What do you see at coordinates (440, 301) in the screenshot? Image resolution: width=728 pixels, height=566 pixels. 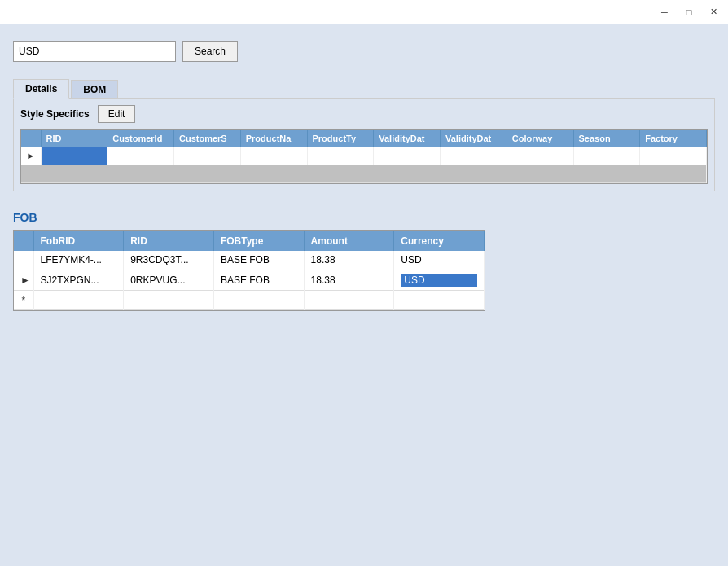 I see `fob-row-new-currency` at bounding box center [440, 301].